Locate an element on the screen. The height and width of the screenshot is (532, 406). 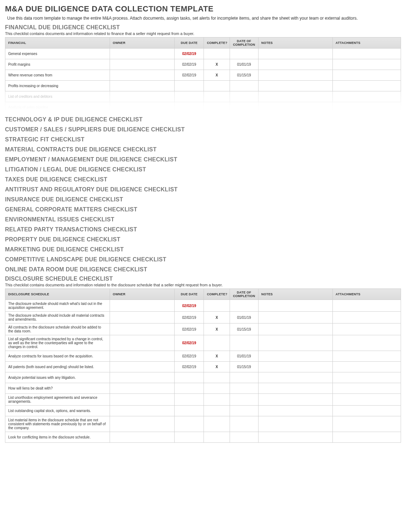
table-row: Look for conflicting items in the disclo… is located at coordinates (203, 437).